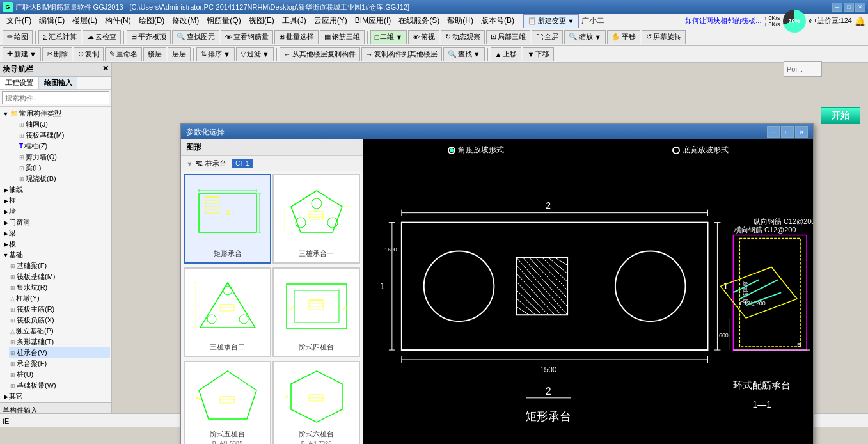 The image size is (868, 444). What do you see at coordinates (58, 83) in the screenshot?
I see `drawing-tab: 绘图输入` at bounding box center [58, 83].